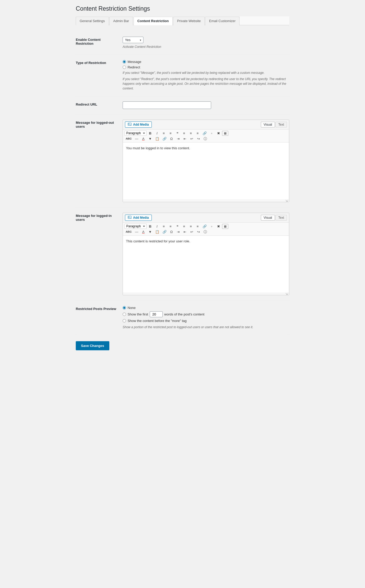  Describe the element at coordinates (206, 84) in the screenshot. I see `restriction-redirect-desc: If you select "Redirect", the post's con…` at that location.